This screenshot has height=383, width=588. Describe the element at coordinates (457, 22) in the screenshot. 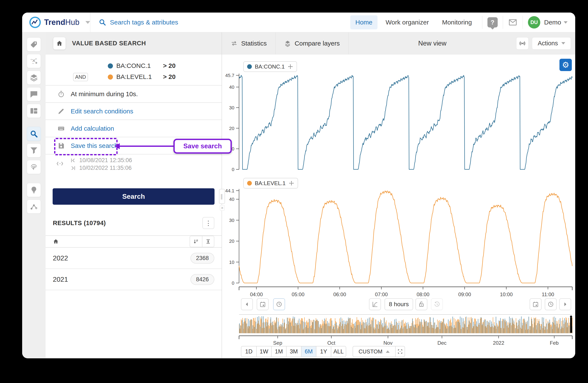

I see `nav-tab-monitoring: Monitoring` at that location.